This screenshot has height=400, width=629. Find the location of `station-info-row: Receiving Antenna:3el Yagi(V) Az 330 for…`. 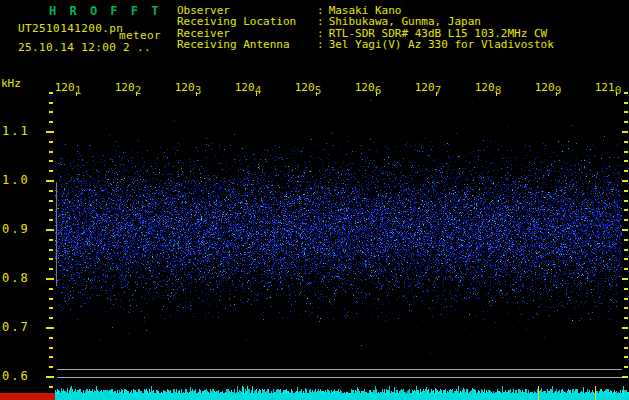

station-info-row: Receiving Antenna:3el Yagi(V) Az 330 for… is located at coordinates (366, 44).